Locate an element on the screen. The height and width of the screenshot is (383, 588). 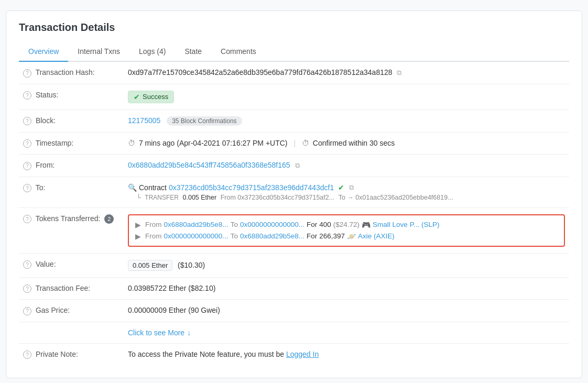
token1-to-label: To is located at coordinates (234, 224).